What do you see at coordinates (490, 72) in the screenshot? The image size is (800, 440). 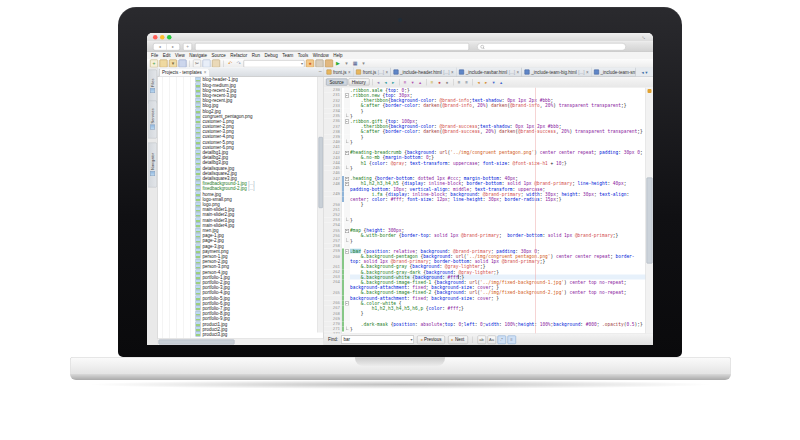 I see `editor-tab--include-navbar-html: _include-navbar.html[...]×` at bounding box center [490, 72].